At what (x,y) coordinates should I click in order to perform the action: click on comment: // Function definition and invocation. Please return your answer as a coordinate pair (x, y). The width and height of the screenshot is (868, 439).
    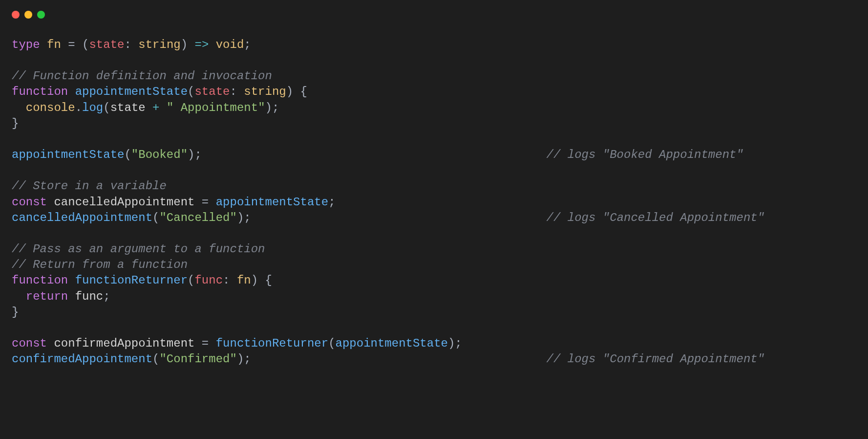
    Looking at the image, I should click on (142, 76).